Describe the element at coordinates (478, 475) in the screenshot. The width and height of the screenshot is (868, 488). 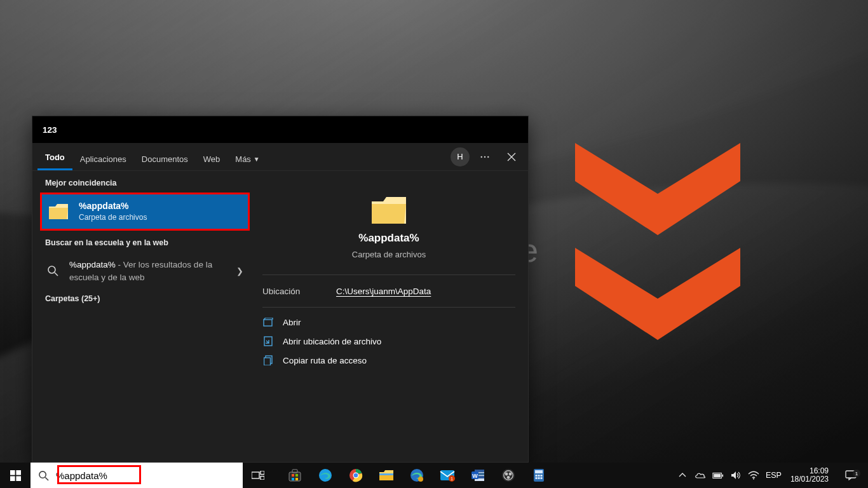
I see `app-word: W` at that location.